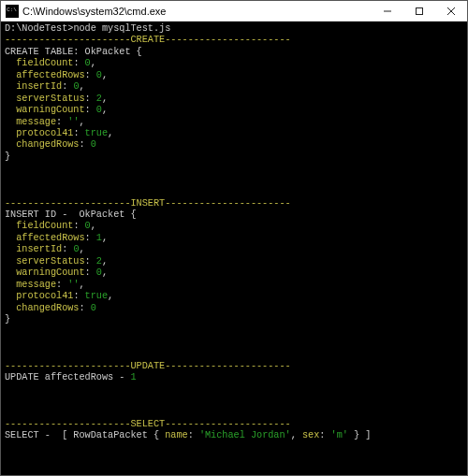 The height and width of the screenshot is (476, 468). I want to click on window-controls, so click(419, 11).